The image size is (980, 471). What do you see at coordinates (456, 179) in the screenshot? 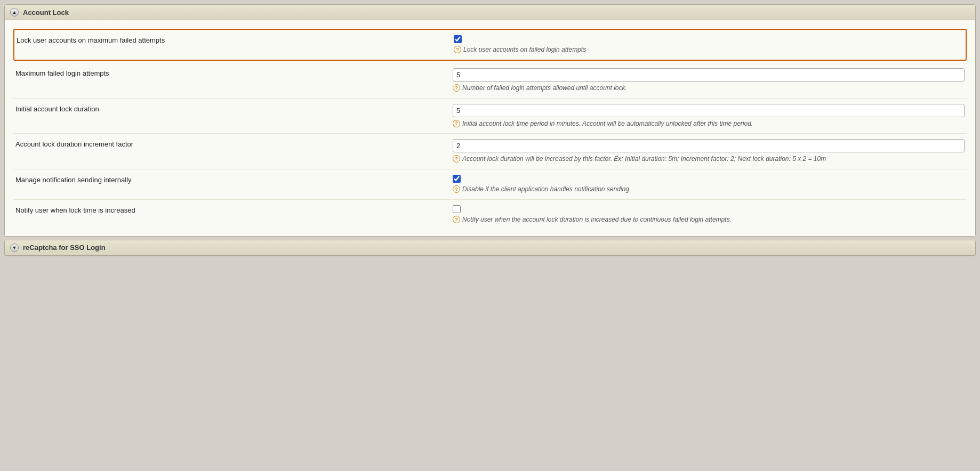
I see `checkbox-manage-notification` at bounding box center [456, 179].